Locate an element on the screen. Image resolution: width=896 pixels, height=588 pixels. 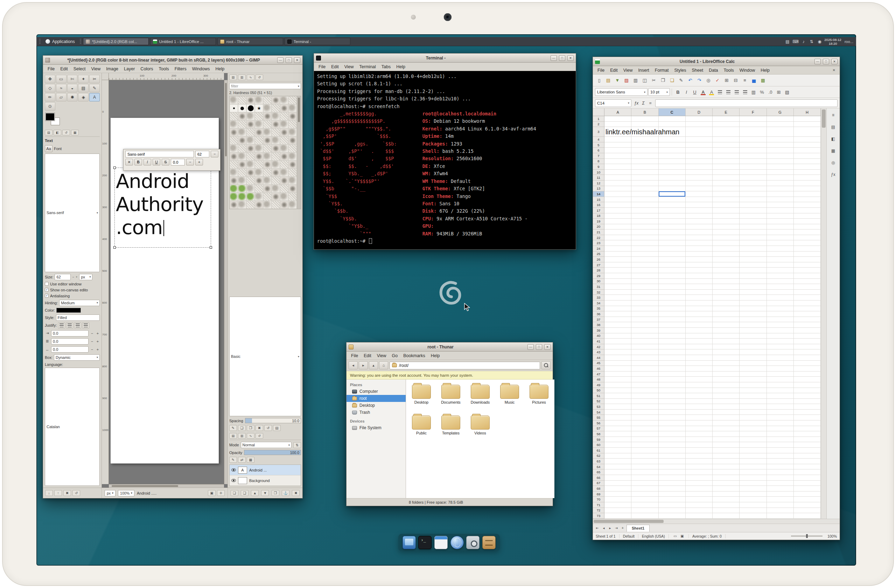
panel-user-label: roo... is located at coordinates (849, 41).